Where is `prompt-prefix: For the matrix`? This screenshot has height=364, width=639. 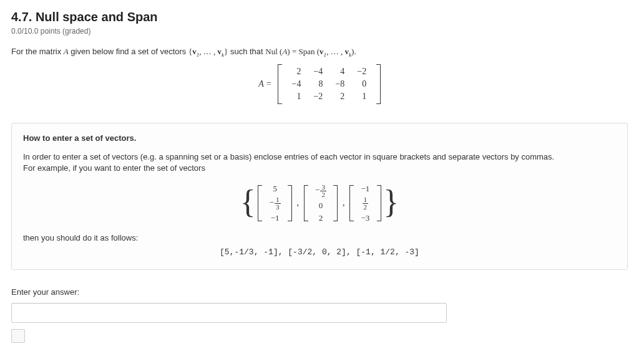 prompt-prefix: For the matrix is located at coordinates (37, 51).